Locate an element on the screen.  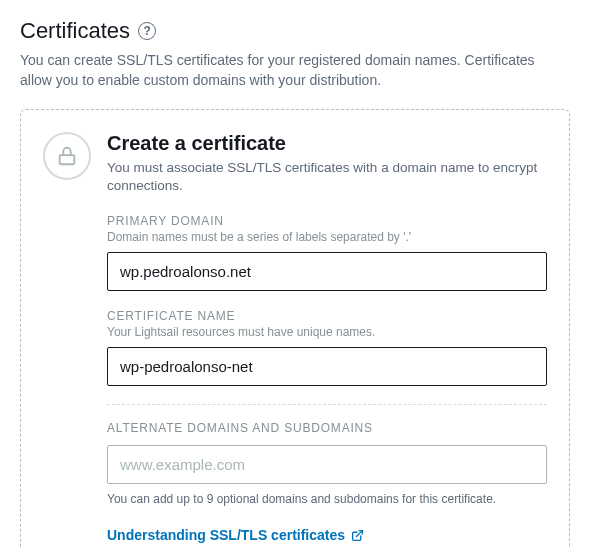
lock-icon is located at coordinates (67, 156).